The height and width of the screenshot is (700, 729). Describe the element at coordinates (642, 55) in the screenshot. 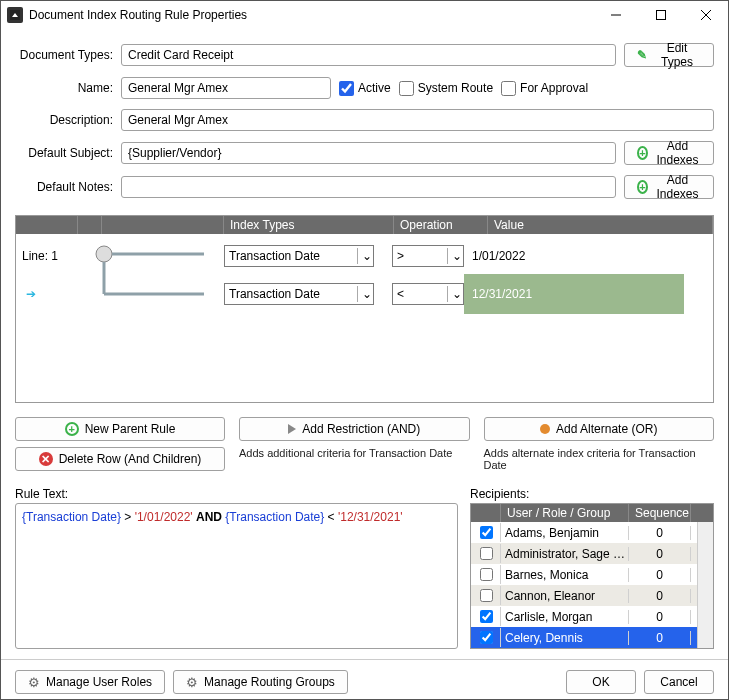

I see `pencil-icon: ✎` at that location.